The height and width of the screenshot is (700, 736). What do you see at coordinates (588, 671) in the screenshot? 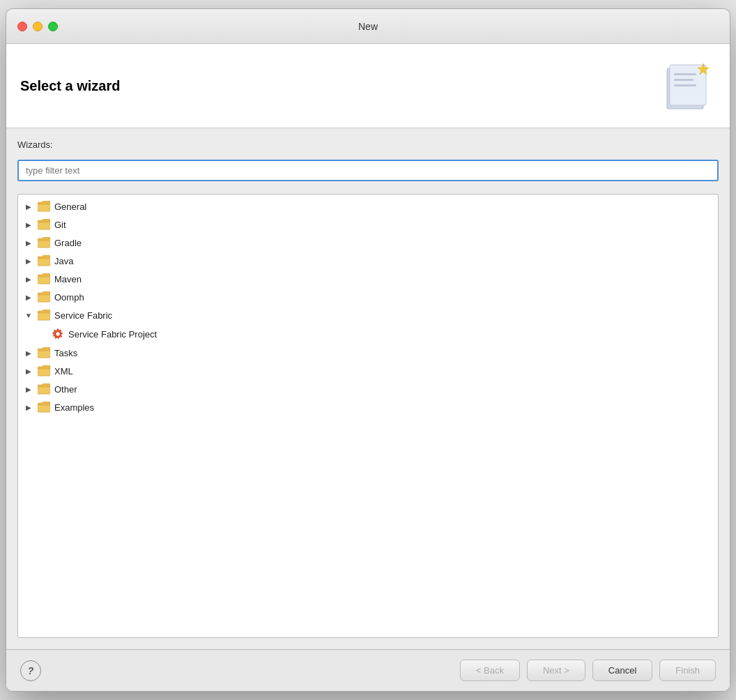
I see `footer-buttons: < Back Next > Cancel Finish` at bounding box center [588, 671].